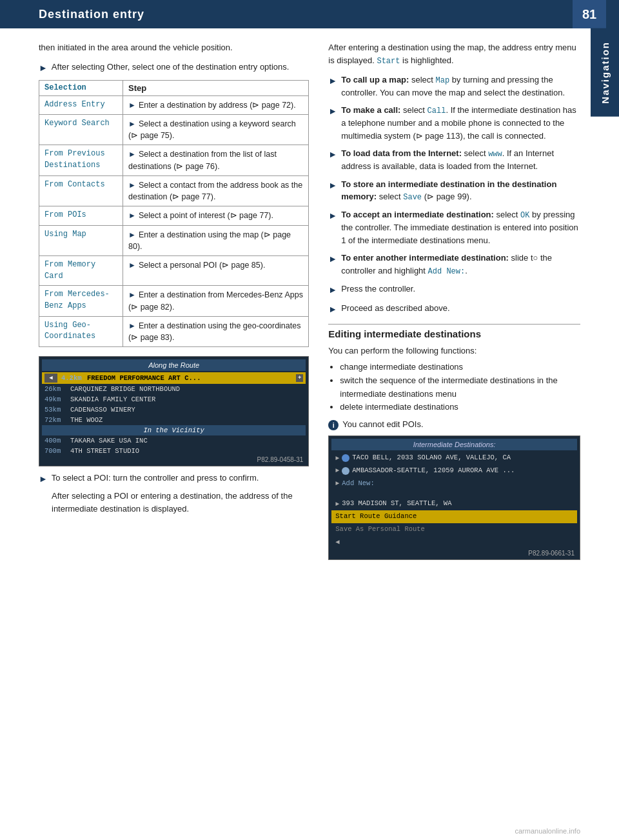 This screenshot has width=619, height=840. Describe the element at coordinates (454, 517) in the screenshot. I see `screenshot-2-row-highlight: Start Route Guidance` at that location.